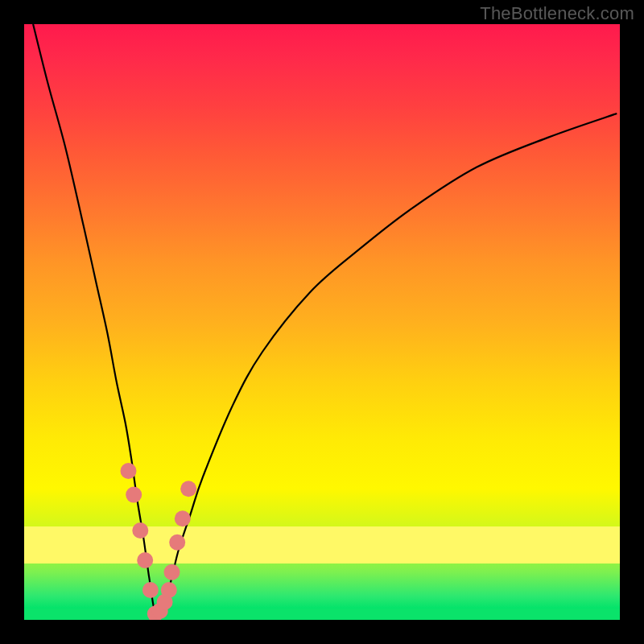 The image size is (644, 644). I want to click on chart-dots-group, so click(159, 541).